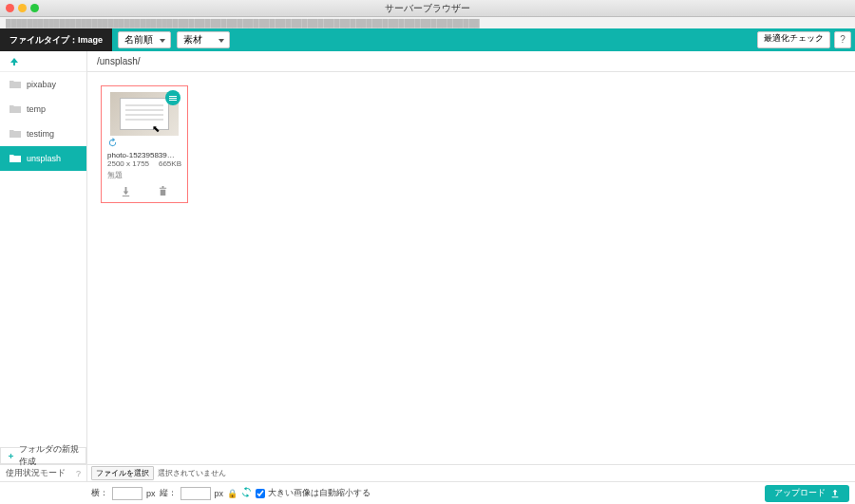 The height and width of the screenshot is (504, 855). What do you see at coordinates (11, 456) in the screenshot?
I see `plus-icon: ＋` at bounding box center [11, 456].